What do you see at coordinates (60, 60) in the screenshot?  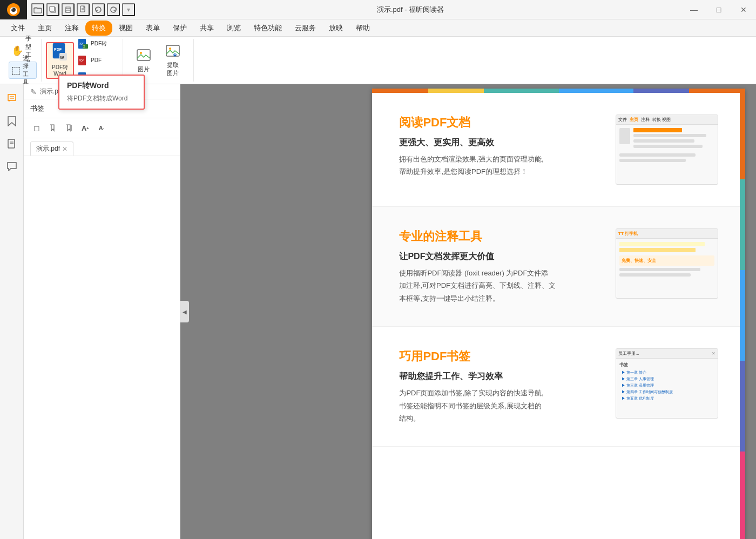 I see `pdf-to-word-button: PDF W PDF转Word` at bounding box center [60, 60].